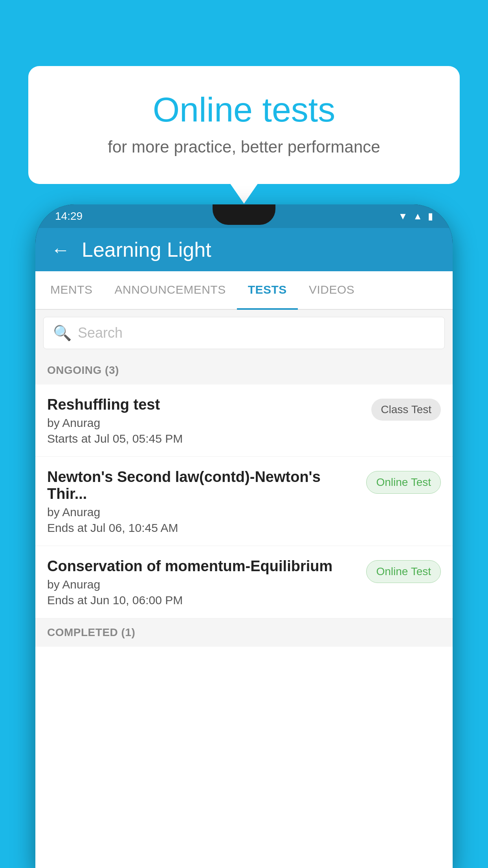 The width and height of the screenshot is (488, 868). What do you see at coordinates (62, 333) in the screenshot?
I see `search-icon: 🔍` at bounding box center [62, 333].